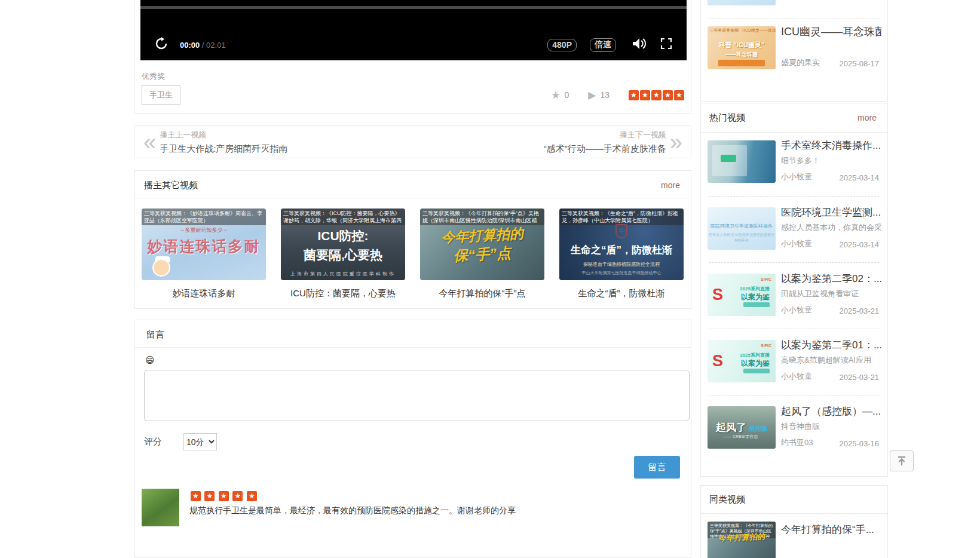  What do you see at coordinates (482, 254) in the screenshot?
I see `uploader-video-card: 三等奖获奖视频：《今年打算拍的保“手”点》吴艳妮（深圳市南山区慢性病防治院/深圳…` at bounding box center [482, 254].